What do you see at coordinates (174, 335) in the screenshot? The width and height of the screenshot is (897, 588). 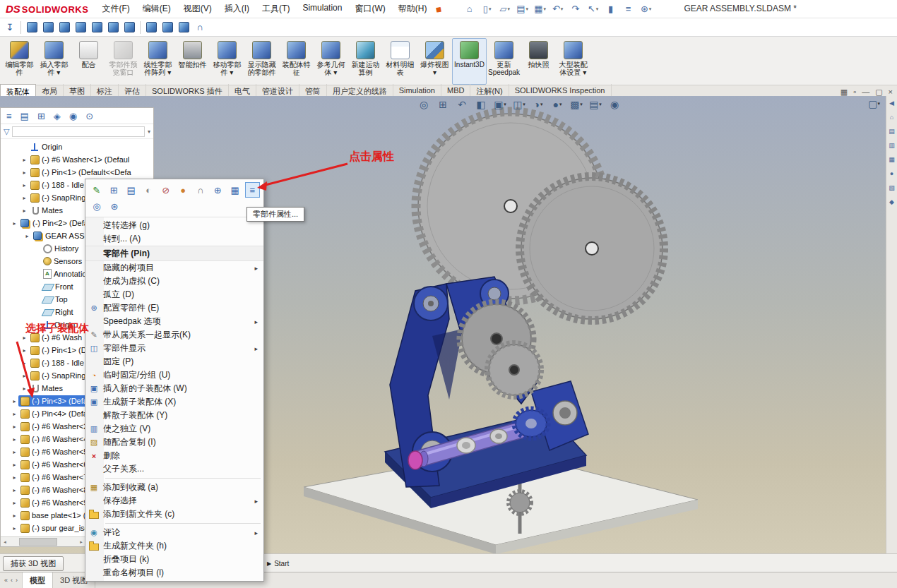 I see `ctx-item: ✎带从属关系一起显示(K)` at bounding box center [174, 335].